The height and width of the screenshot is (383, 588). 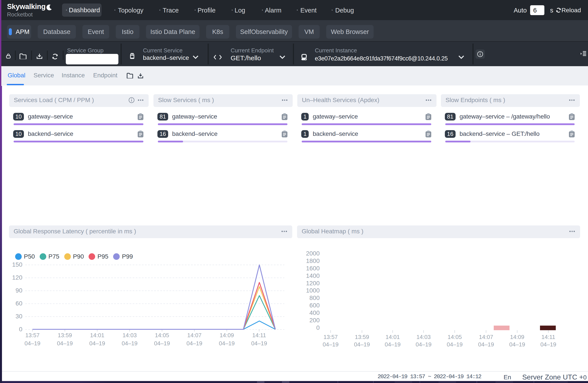 What do you see at coordinates (315, 305) in the screenshot?
I see `svg-text: 600` at bounding box center [315, 305].